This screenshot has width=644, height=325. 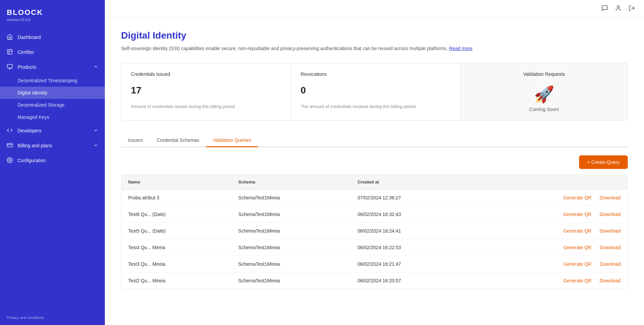 What do you see at coordinates (135, 141) in the screenshot?
I see `tab-issuers: Issuers` at bounding box center [135, 141].